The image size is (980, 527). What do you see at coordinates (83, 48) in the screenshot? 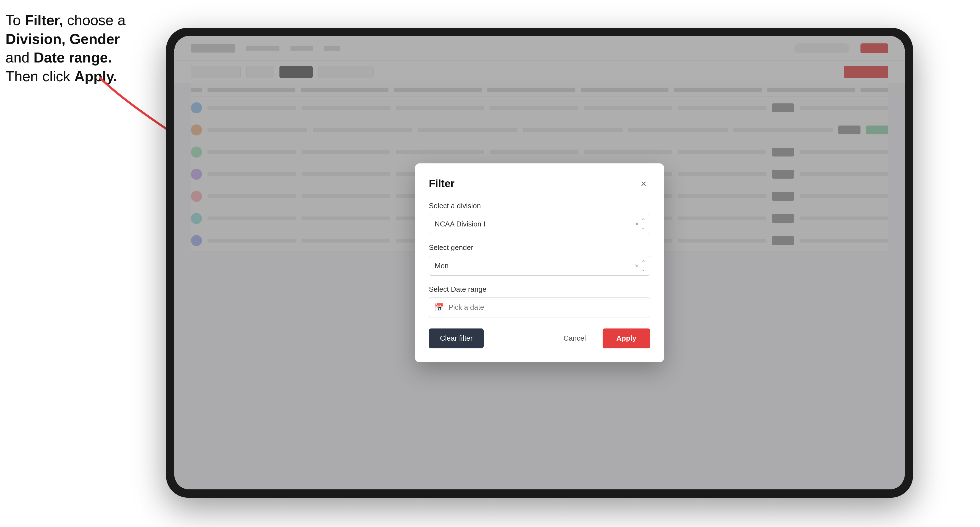
I see `instruction-block: To Filter, choose a Division, Gender and…` at bounding box center [83, 48].